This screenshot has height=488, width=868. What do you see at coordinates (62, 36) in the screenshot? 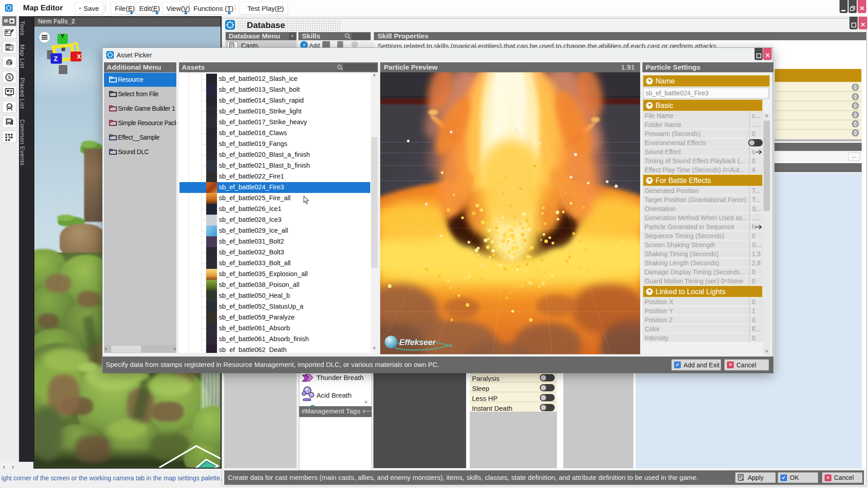
I see `svg-text: Y` at bounding box center [62, 36].